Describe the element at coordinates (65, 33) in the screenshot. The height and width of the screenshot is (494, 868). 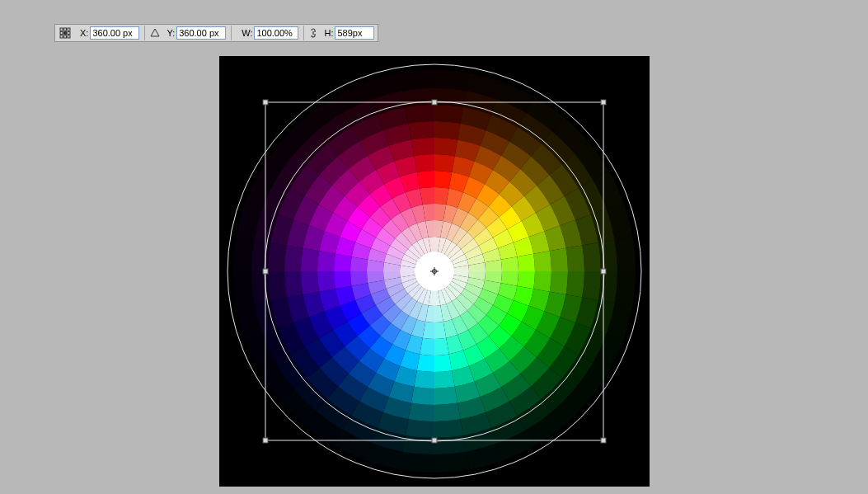
I see `reference-point-icon` at that location.